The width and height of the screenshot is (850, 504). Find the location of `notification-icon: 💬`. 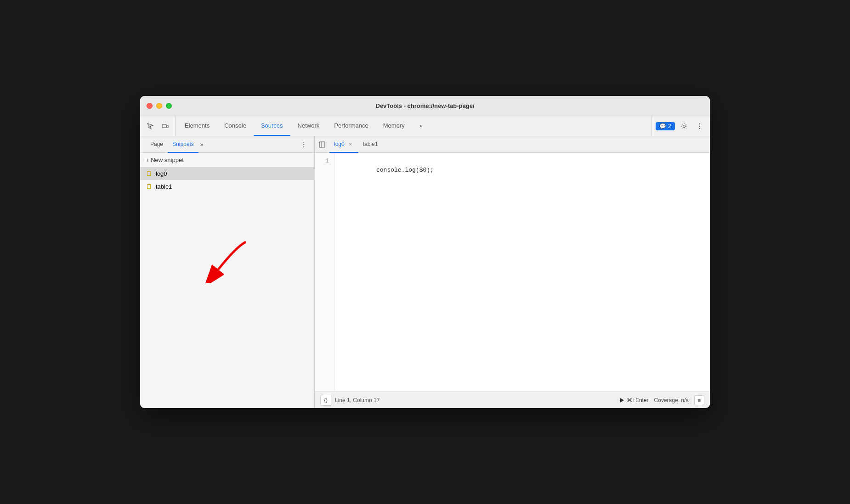

notification-icon: 💬 is located at coordinates (663, 126).